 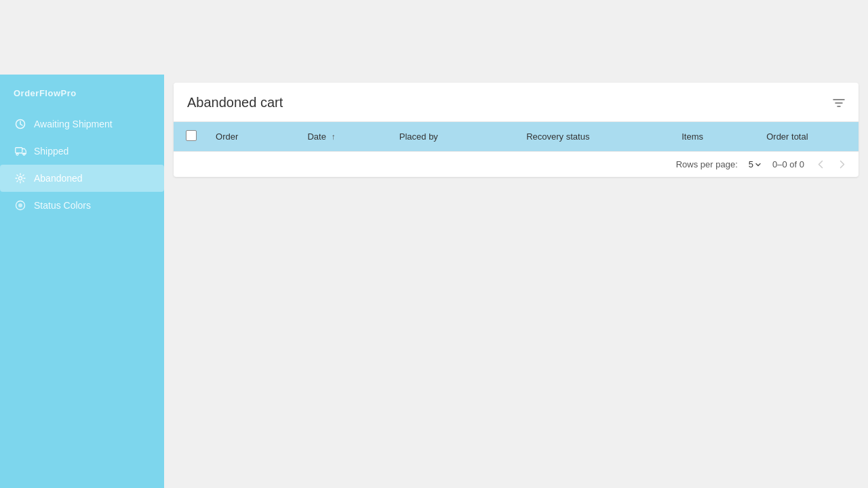 What do you see at coordinates (82, 205) in the screenshot?
I see `sidebar-item-status-colors: Status Colors` at bounding box center [82, 205].